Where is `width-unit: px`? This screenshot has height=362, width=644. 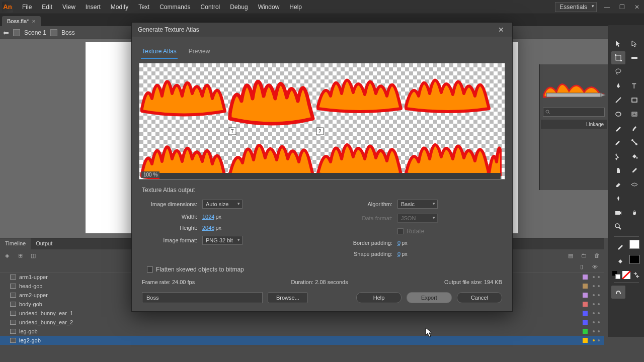 width-unit: px is located at coordinates (218, 217).